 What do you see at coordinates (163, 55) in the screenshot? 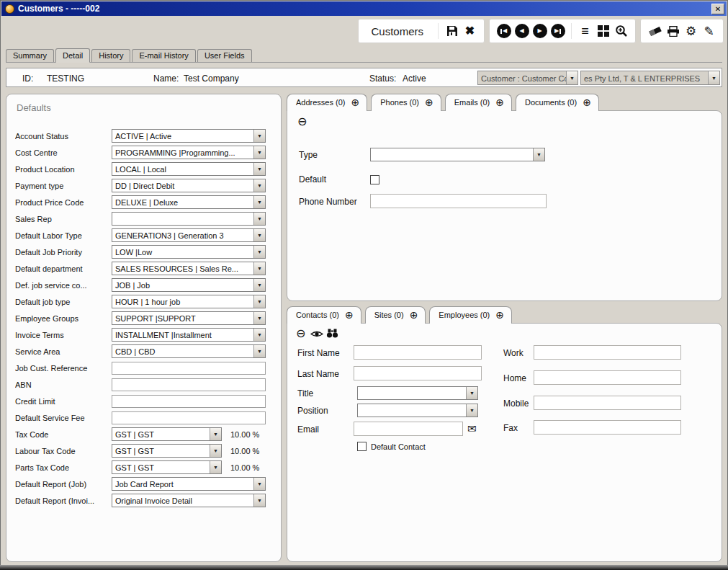
I see `tab-e-mail-history: E-mail History` at bounding box center [163, 55].